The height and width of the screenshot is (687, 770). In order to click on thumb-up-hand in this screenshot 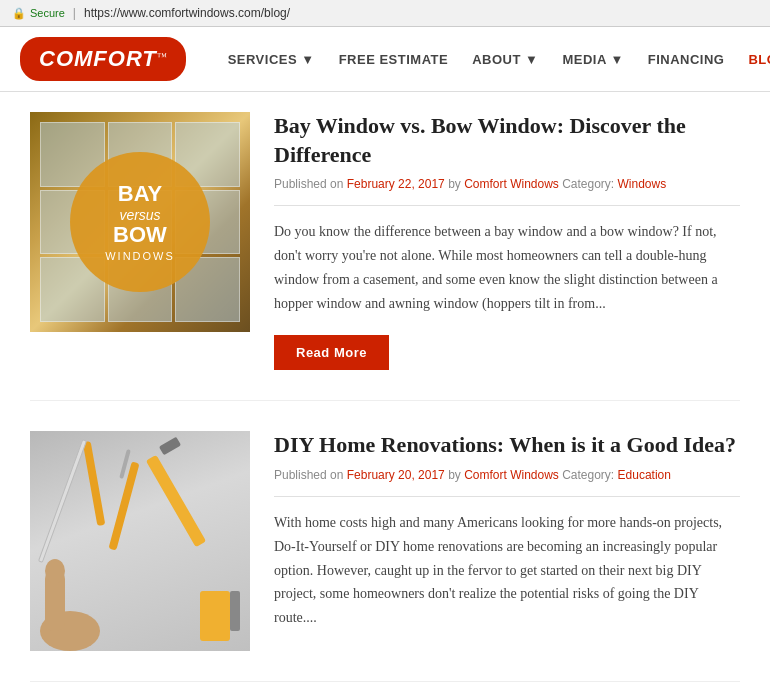, I will do `click(75, 601)`.